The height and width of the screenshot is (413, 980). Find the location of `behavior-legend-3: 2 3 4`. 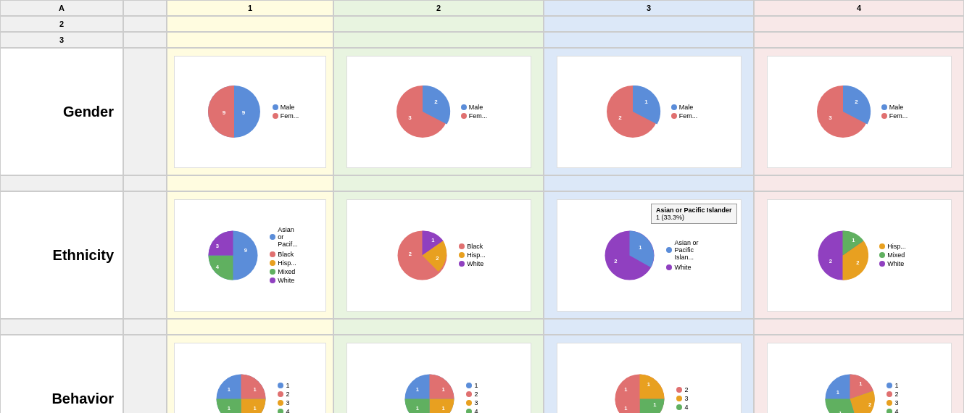

behavior-legend-3: 2 3 4 is located at coordinates (682, 399).